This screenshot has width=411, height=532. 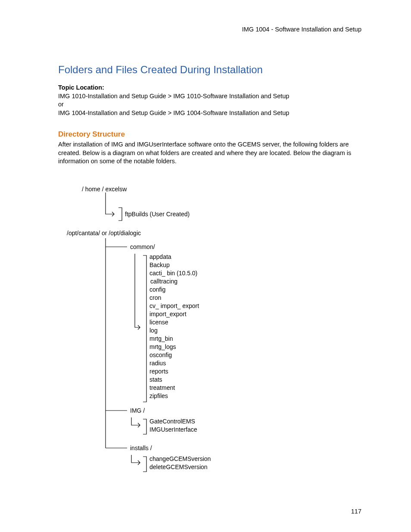 What do you see at coordinates (173, 273) in the screenshot?
I see `tree-item: cacti_ bin (10.5.0)` at bounding box center [173, 273].